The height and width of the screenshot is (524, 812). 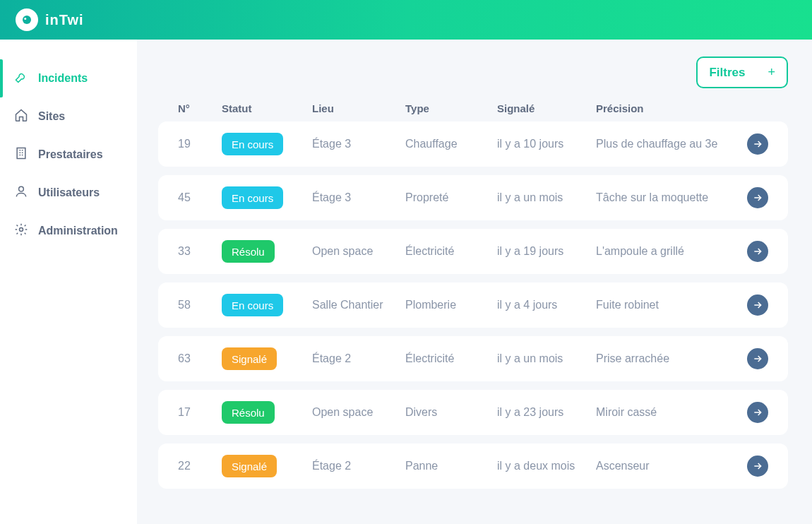 What do you see at coordinates (49, 20) in the screenshot?
I see `brand-logo: inTwi` at bounding box center [49, 20].